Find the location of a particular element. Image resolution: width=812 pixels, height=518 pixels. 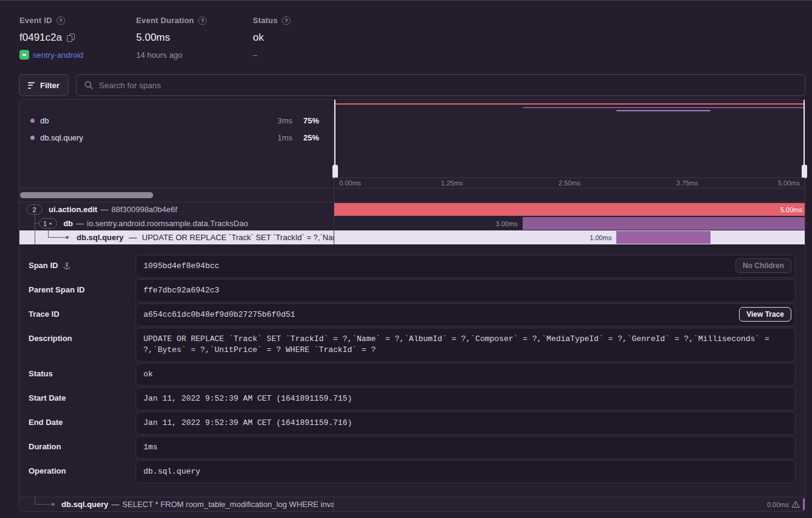

event-id-label: Event ID is located at coordinates (36, 21).